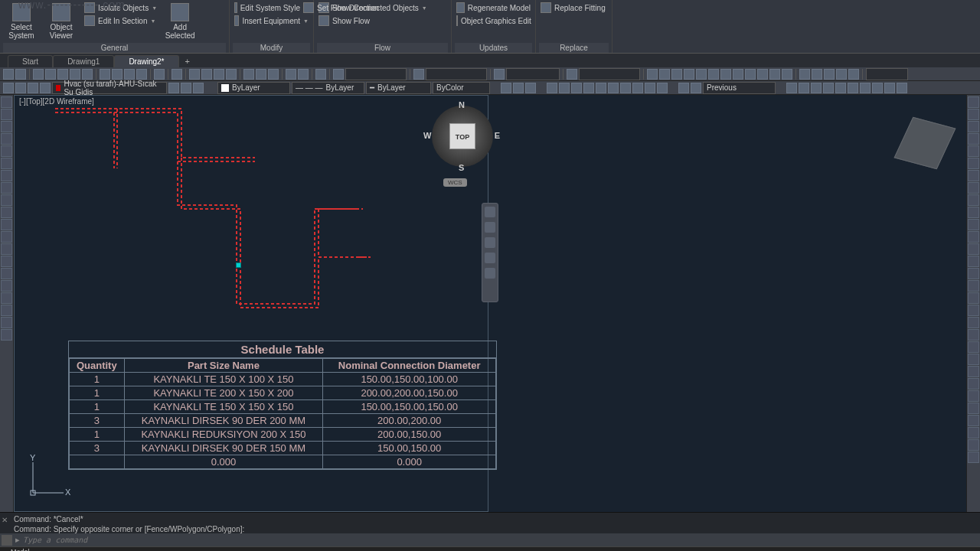 Image resolution: width=980 pixels, height=551 pixels. What do you see at coordinates (490, 273) in the screenshot?
I see `nav-showmotion-icon` at bounding box center [490, 273].